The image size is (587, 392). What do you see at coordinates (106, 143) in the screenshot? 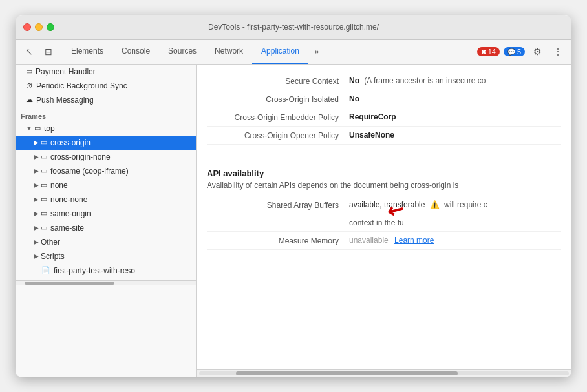
I see `sidebar-item-cross-origin: ▶ ▭ cross-origin` at bounding box center [106, 143].